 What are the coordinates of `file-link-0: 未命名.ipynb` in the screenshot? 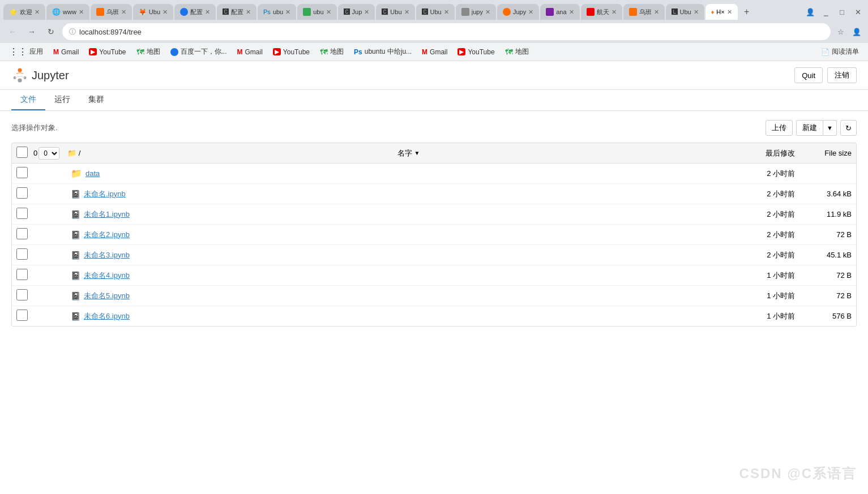 It's located at (105, 194).